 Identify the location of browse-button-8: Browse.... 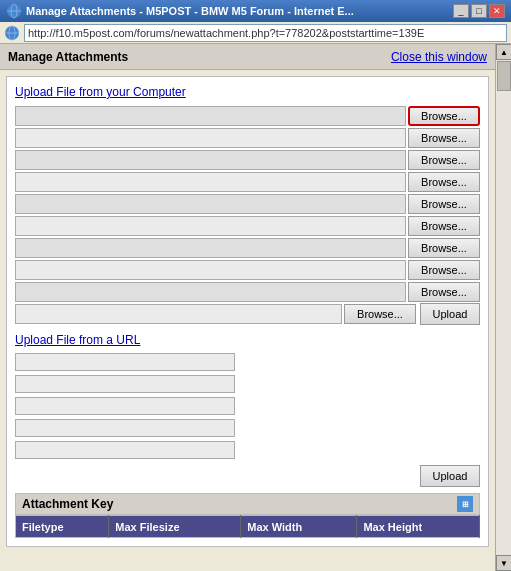
(444, 270).